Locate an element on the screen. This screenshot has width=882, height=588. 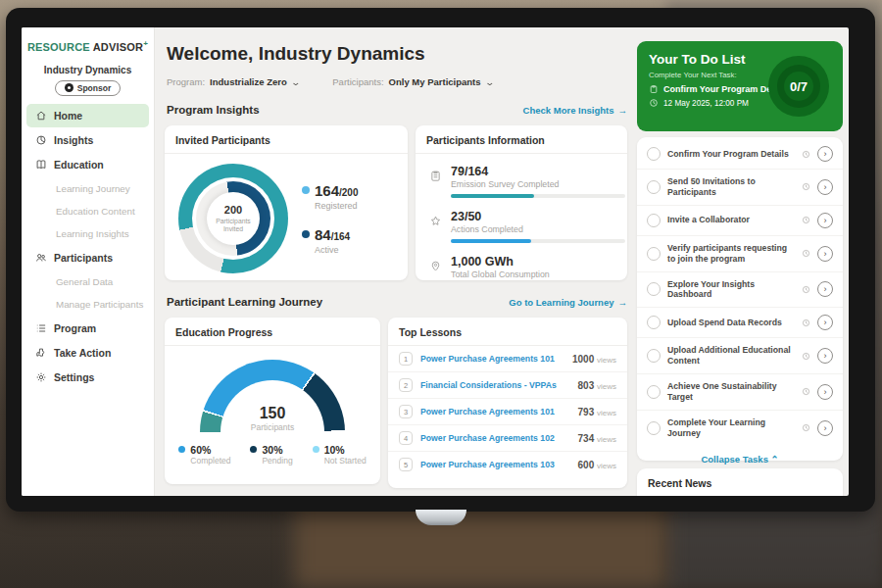
emission-progress-bar is located at coordinates (492, 196).